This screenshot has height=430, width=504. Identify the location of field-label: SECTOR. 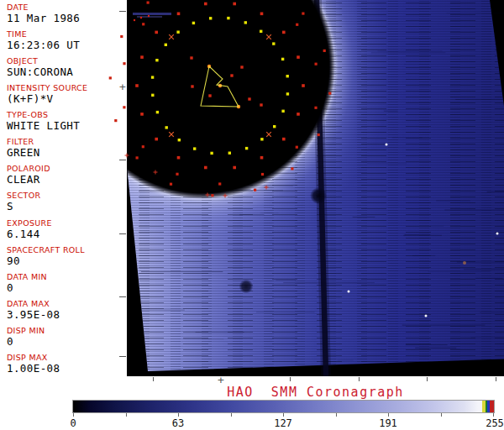
(66, 195).